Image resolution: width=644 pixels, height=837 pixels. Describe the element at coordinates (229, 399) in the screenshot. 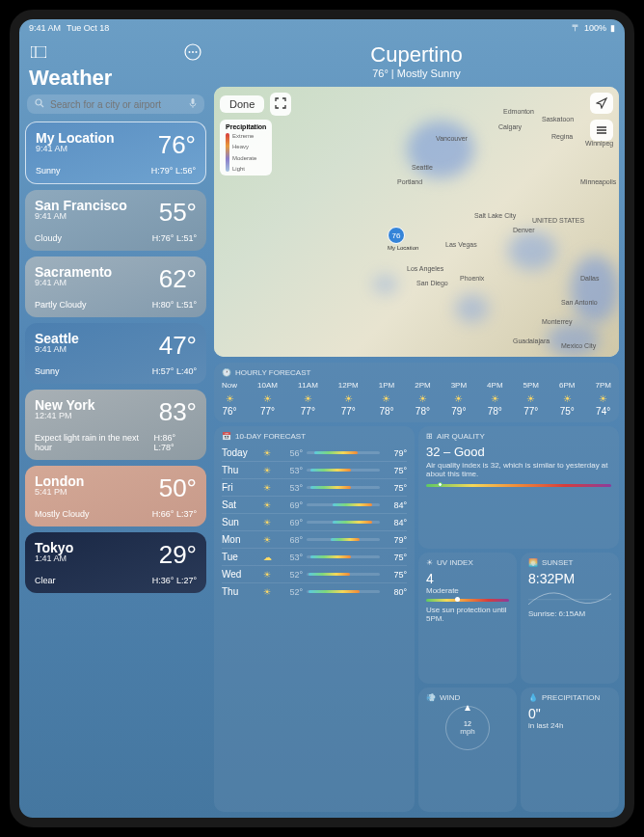

I see `hour-item: Now☀76°` at that location.